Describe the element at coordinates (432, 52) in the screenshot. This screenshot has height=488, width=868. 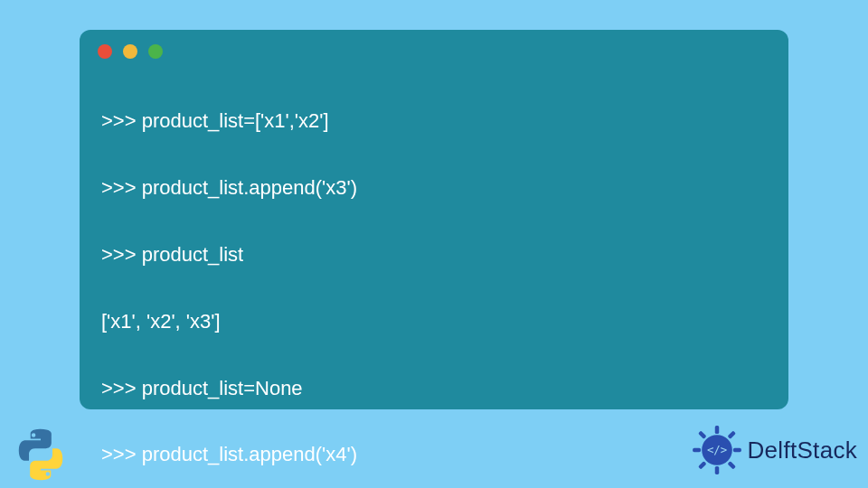
I see `window-controls` at that location.